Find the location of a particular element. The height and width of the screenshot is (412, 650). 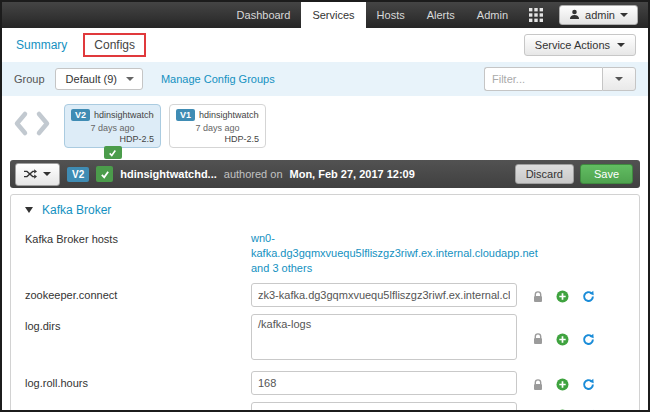

authored-date: Mon, Feb 27, 2017 12:09 is located at coordinates (352, 174).